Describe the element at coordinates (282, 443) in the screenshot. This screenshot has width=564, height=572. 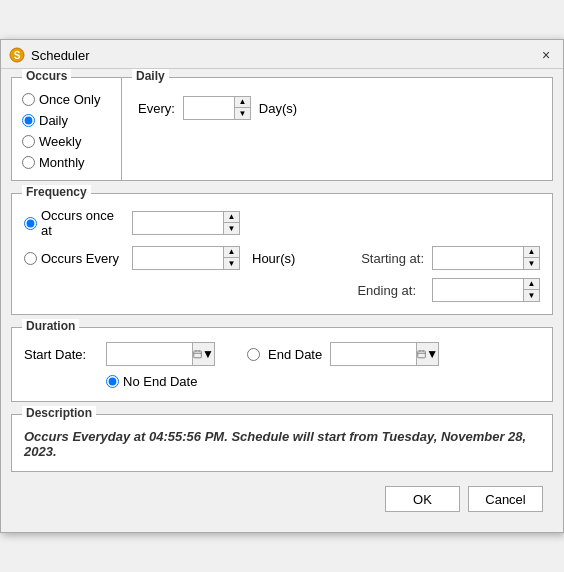
I see `description-content: Occurs Everyday at 04:55:56 PM. Schedule…` at that location.